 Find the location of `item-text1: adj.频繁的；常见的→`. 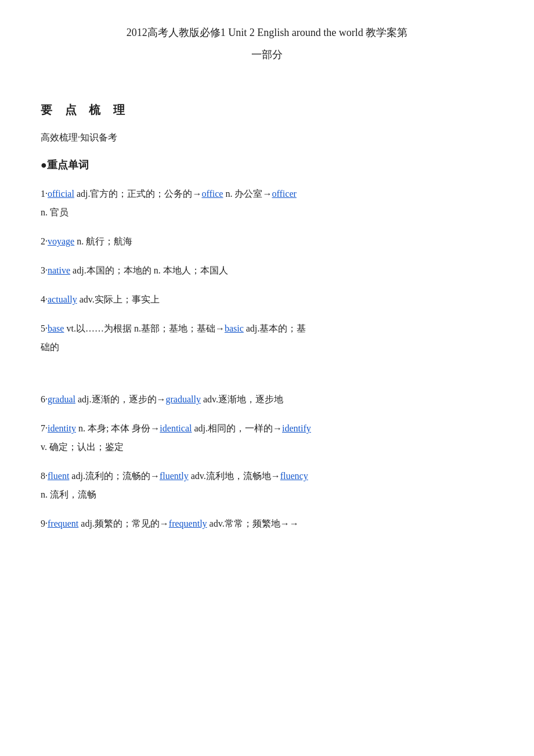

item-text1: adj.频繁的；常见的→ is located at coordinates (124, 524).